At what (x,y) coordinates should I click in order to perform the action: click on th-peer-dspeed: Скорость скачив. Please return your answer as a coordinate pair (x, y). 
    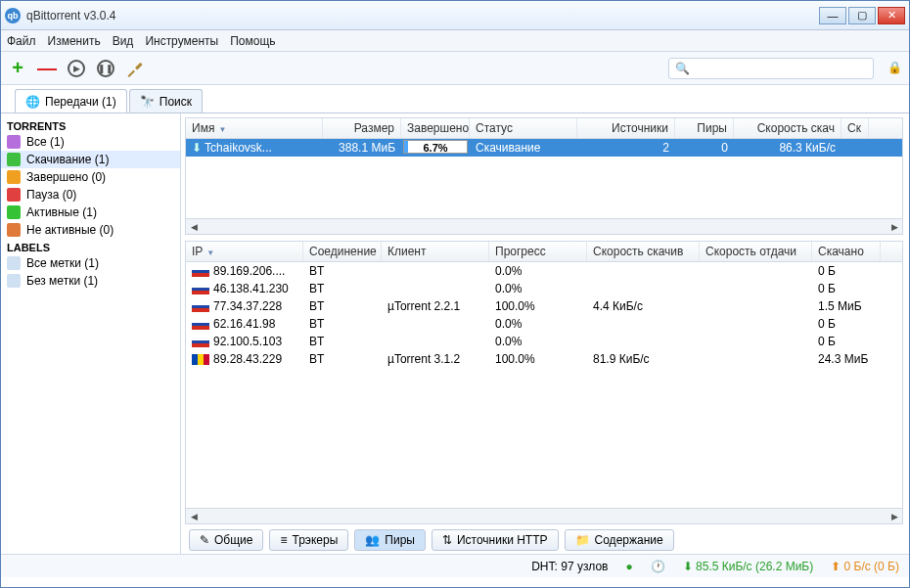
    Looking at the image, I should click on (644, 251).